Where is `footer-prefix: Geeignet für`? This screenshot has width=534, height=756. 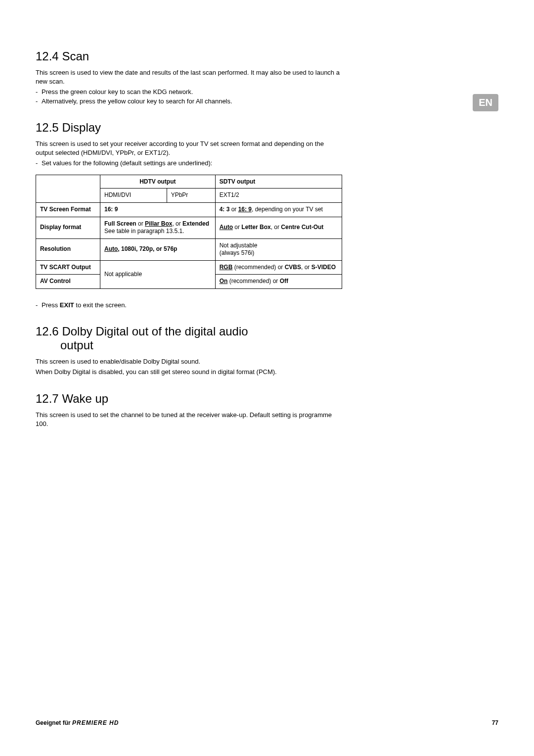
footer-prefix: Geeignet für is located at coordinates (54, 723).